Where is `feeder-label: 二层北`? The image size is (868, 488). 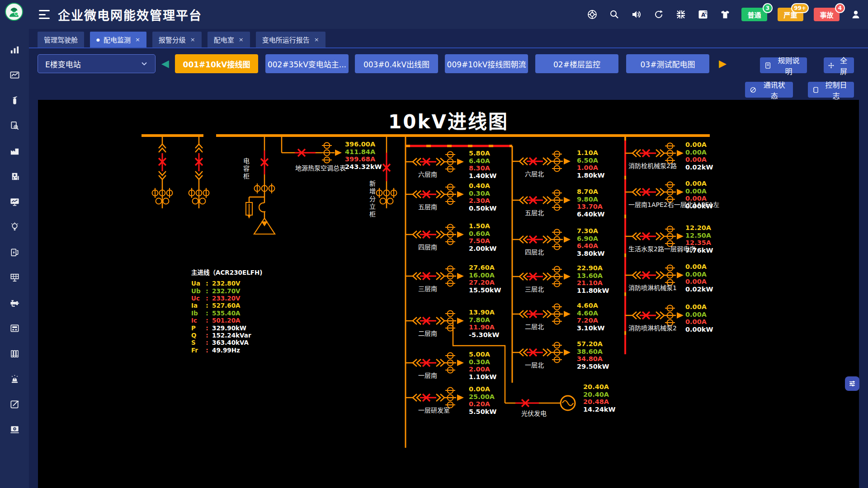 feeder-label: 二层北 is located at coordinates (534, 326).